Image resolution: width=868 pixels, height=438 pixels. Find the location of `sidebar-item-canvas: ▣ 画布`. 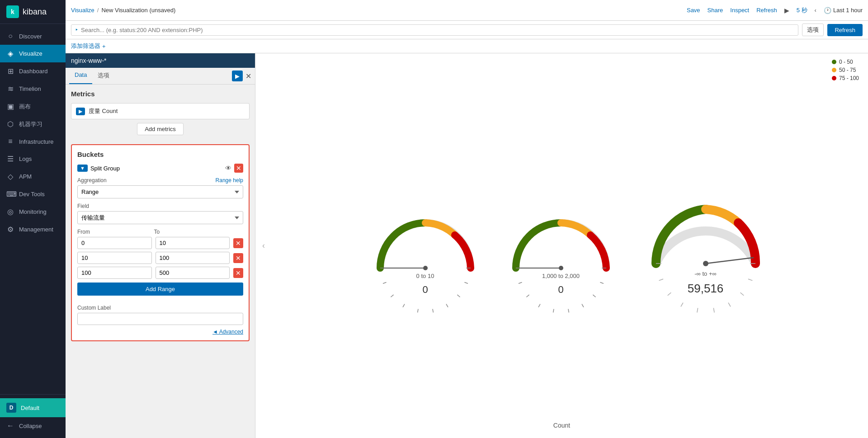

sidebar-item-canvas: ▣ 画布 is located at coordinates (33, 107).